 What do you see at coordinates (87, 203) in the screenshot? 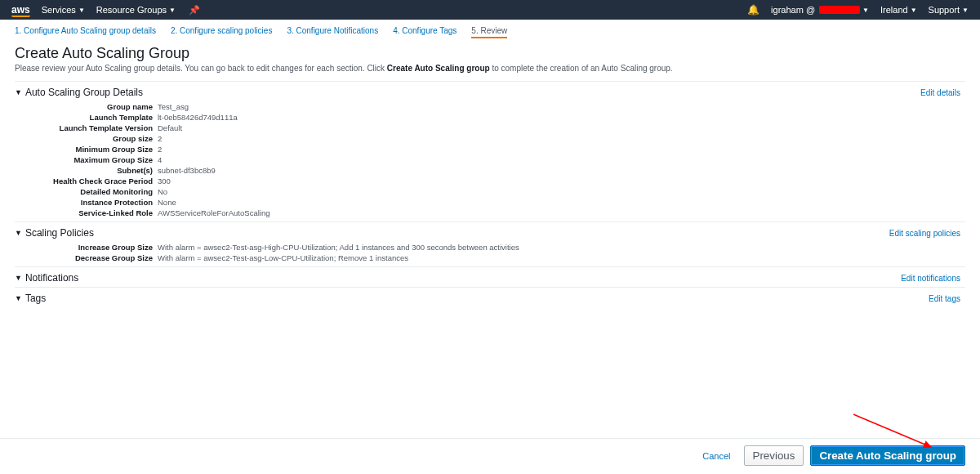
I see `kv-key: Instance Protection` at bounding box center [87, 203].